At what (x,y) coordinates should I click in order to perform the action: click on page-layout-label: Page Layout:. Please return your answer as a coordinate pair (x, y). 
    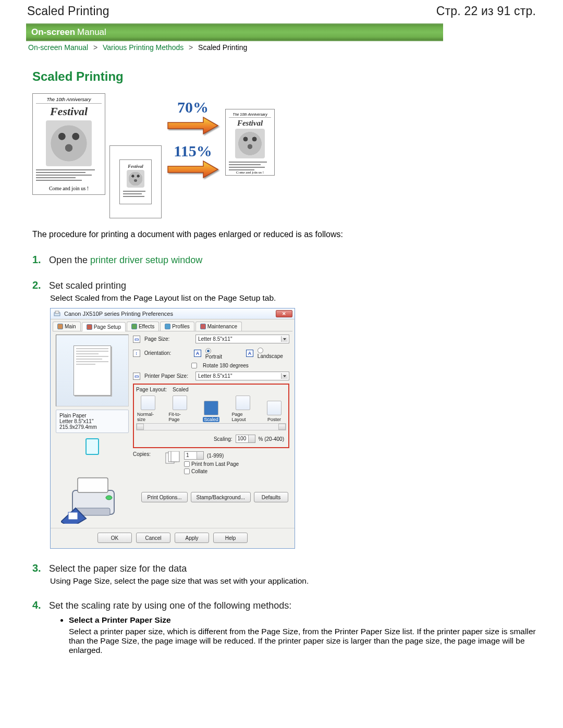
    Looking at the image, I should click on (151, 390).